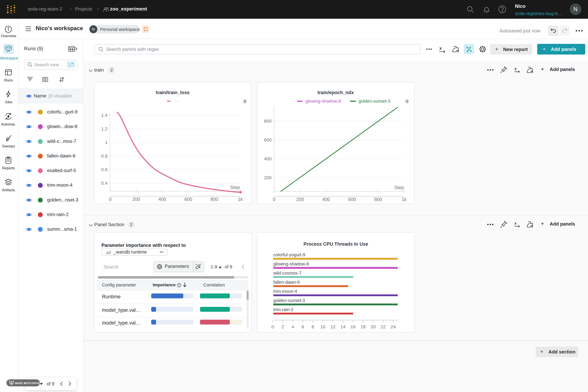 The width and height of the screenshot is (588, 392). I want to click on svg-text: 12, so click(333, 327).